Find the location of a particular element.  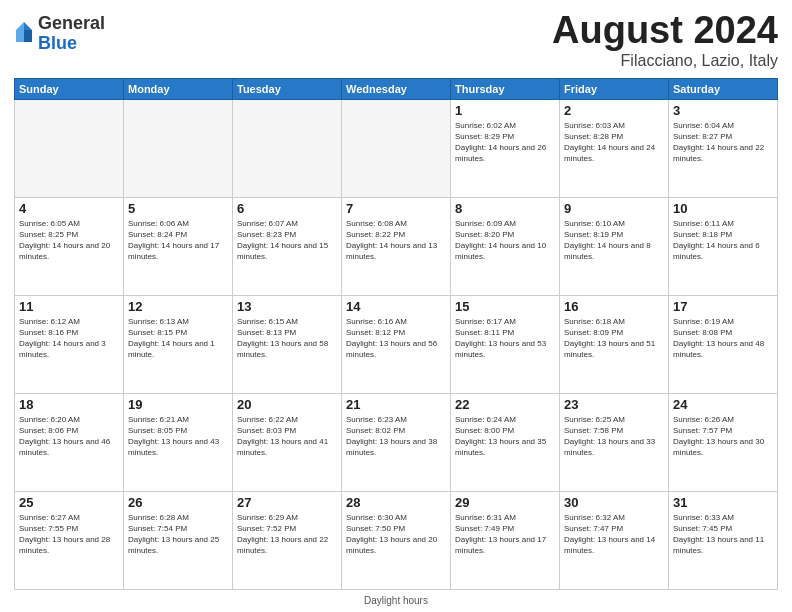

day-number: 23 is located at coordinates (614, 404).